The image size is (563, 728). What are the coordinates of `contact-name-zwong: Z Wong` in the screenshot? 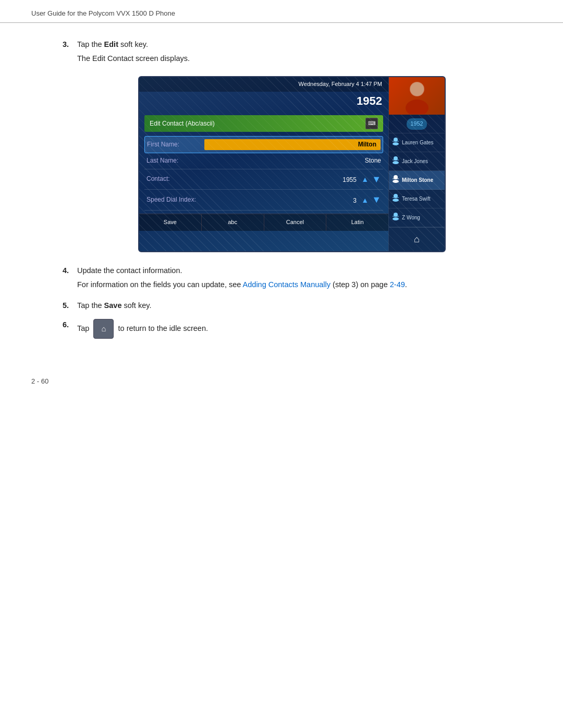 It's located at (411, 218).